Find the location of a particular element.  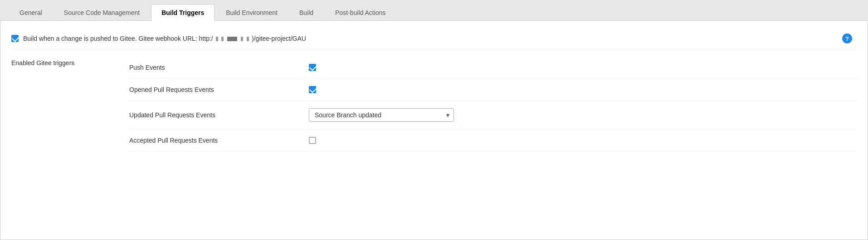

tab-post-build-actions: Post-build Actions is located at coordinates (360, 13).